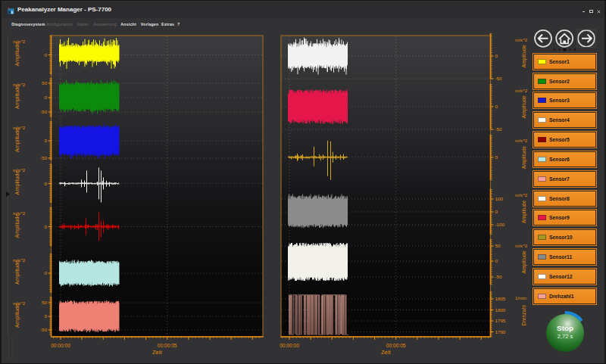  What do you see at coordinates (501, 298) in the screenshot?
I see `svg-text: 1805` at bounding box center [501, 298].